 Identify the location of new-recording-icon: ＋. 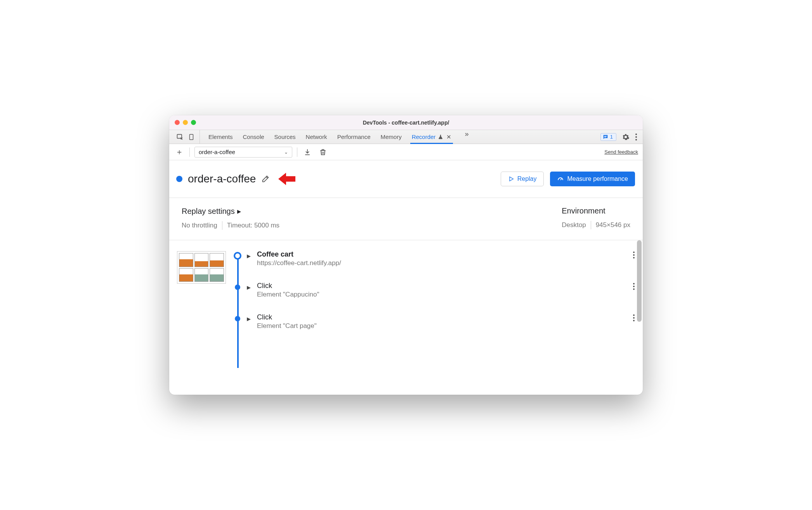
(179, 152).